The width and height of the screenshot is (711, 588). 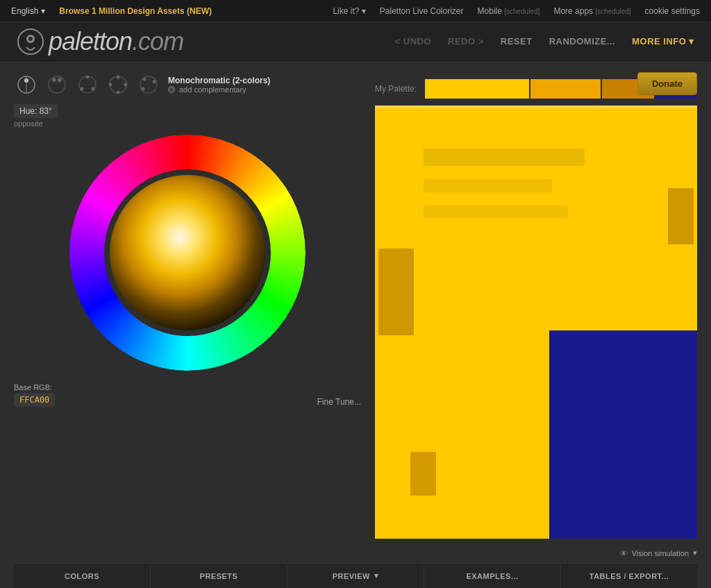 What do you see at coordinates (624, 435) in the screenshot?
I see `preview-dark-block` at bounding box center [624, 435].